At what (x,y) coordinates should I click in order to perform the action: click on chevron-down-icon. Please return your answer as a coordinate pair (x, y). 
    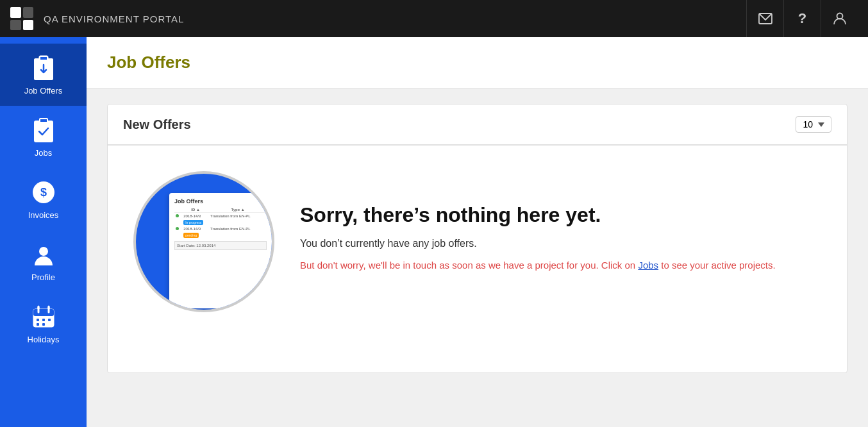
    Looking at the image, I should click on (821, 124).